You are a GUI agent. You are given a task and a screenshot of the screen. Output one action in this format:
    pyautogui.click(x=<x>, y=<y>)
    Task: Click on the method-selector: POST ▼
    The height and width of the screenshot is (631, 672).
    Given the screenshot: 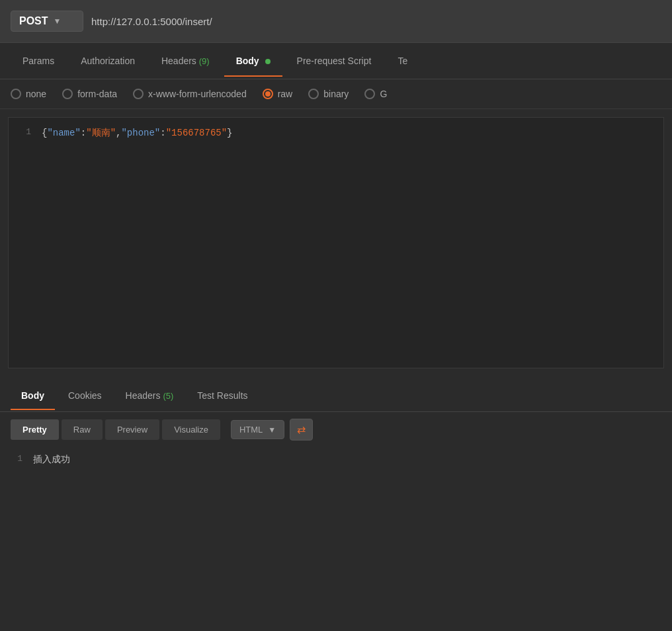 What is the action you would take?
    pyautogui.click(x=47, y=21)
    